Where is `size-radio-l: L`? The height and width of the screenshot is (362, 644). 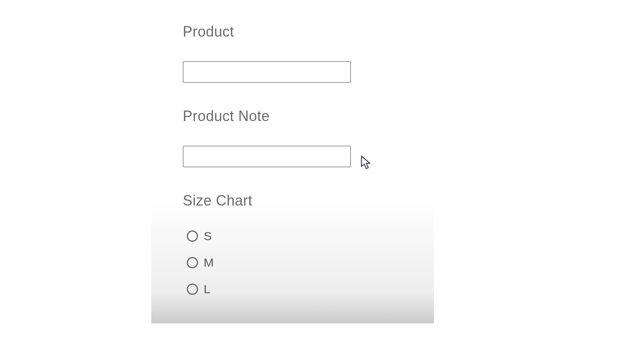
size-radio-l: L is located at coordinates (326, 289).